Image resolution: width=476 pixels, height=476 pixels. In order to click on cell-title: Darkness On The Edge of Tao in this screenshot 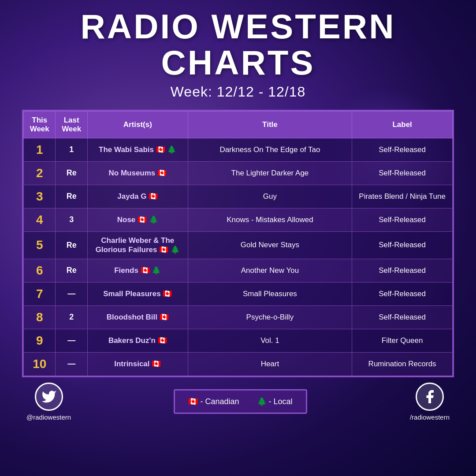, I will do `click(270, 150)`.